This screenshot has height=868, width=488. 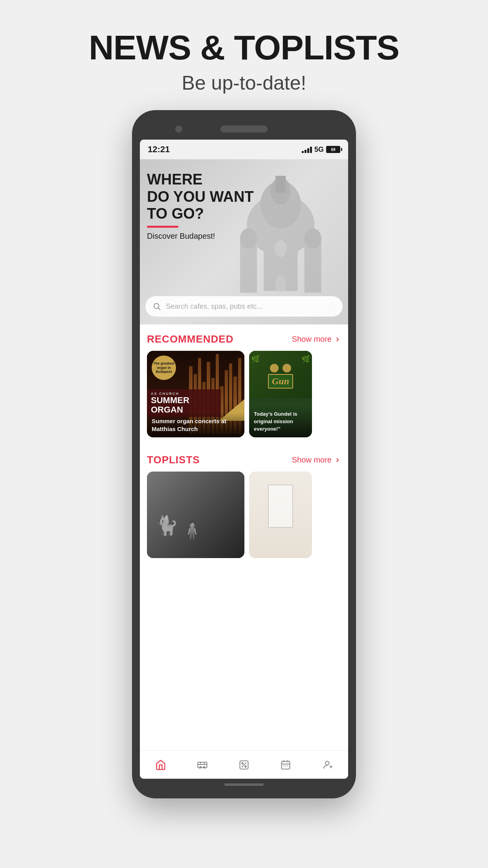 What do you see at coordinates (244, 765) in the screenshot?
I see `deals-icon` at bounding box center [244, 765].